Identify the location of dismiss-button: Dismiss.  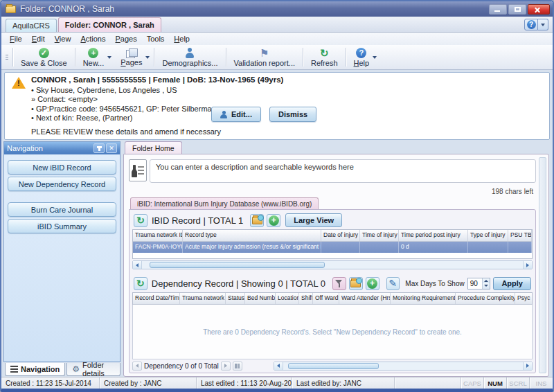
(293, 114).